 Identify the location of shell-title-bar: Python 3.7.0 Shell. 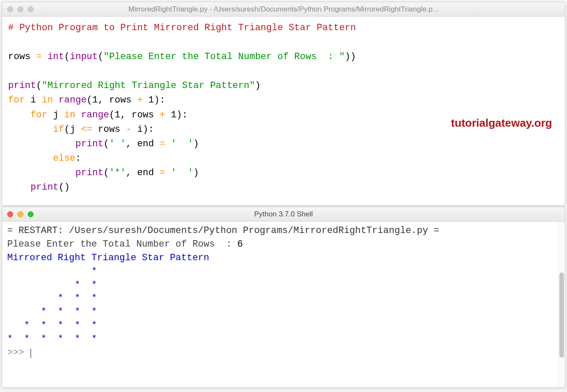
(284, 214).